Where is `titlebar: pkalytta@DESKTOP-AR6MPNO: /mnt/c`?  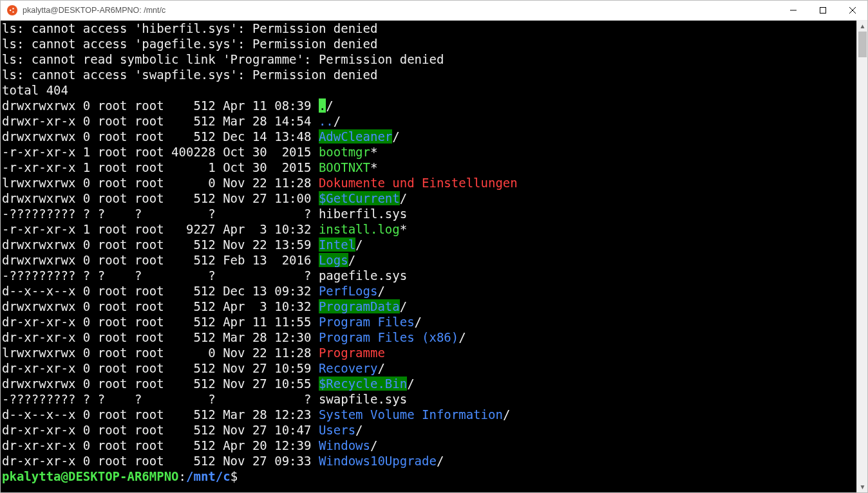
titlebar: pkalytta@DESKTOP-AR6MPNO: /mnt/c is located at coordinates (434, 10).